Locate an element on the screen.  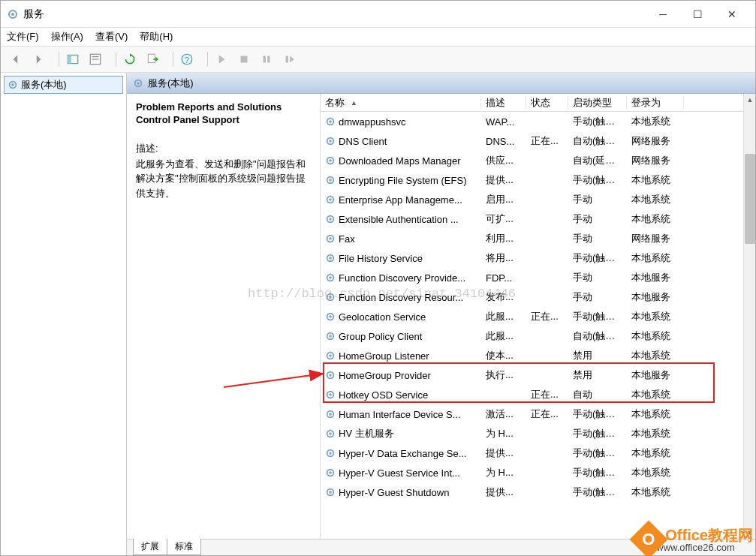
col-header-startup: 启动类型 is located at coordinates (598, 103).